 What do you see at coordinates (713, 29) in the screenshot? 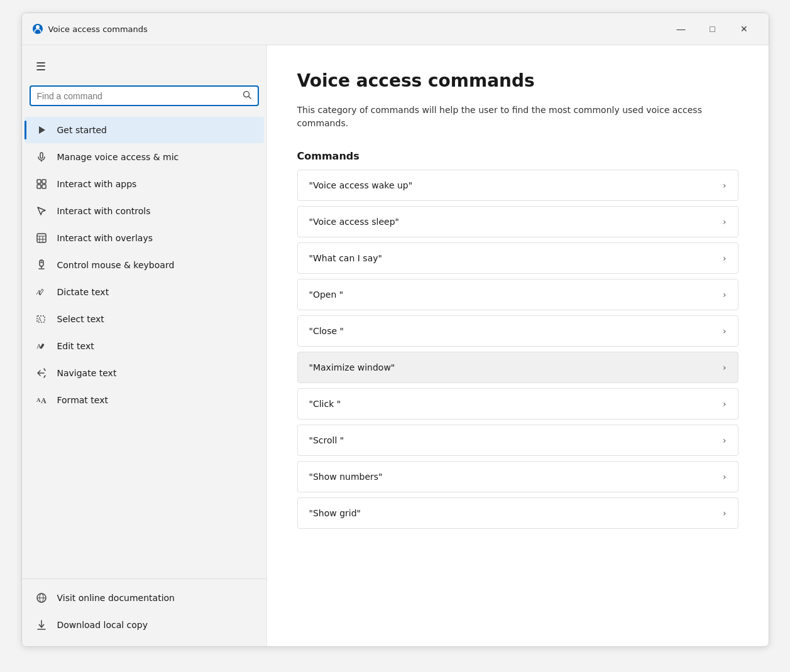
I see `titlebar-controls: — □ ✕` at bounding box center [713, 29].